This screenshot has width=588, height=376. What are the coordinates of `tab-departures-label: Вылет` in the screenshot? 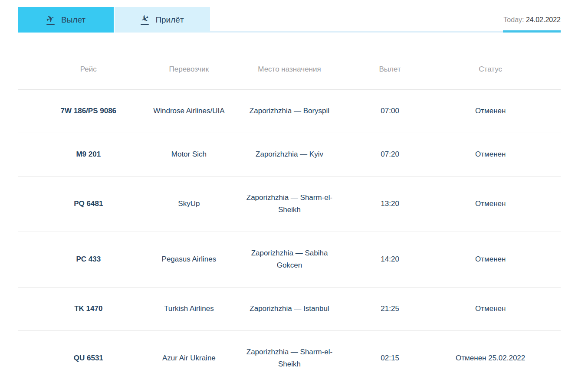 It's located at (73, 20).